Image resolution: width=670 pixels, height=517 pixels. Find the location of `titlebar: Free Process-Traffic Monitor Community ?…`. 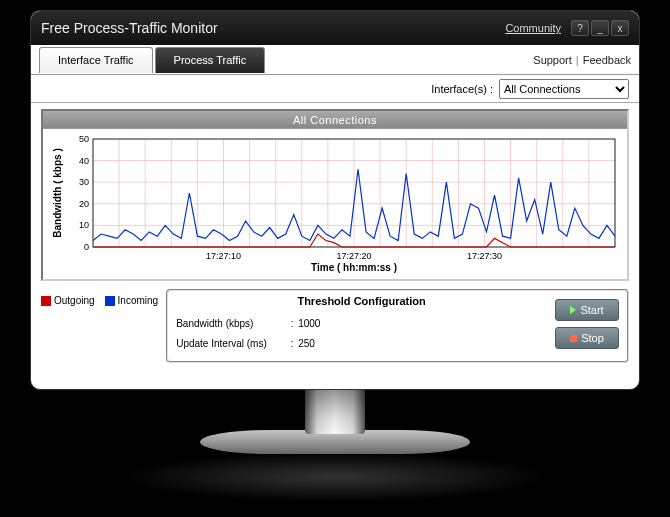

titlebar: Free Process-Traffic Monitor Community ?… is located at coordinates (335, 28).